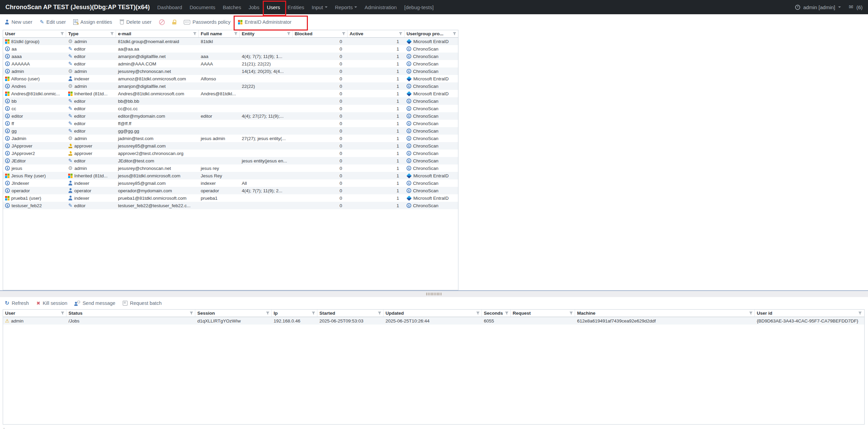 This screenshot has width=868, height=431. I want to click on splitter-handle, so click(434, 294).